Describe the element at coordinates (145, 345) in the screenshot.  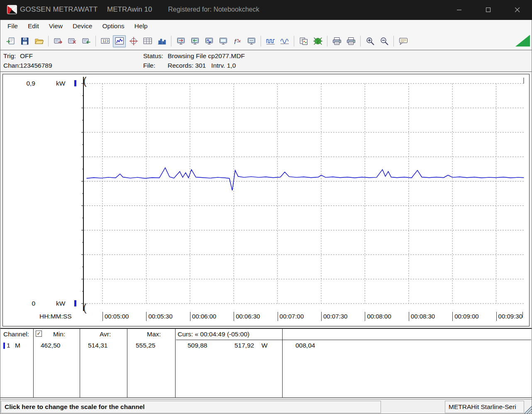
I see `cell-max-value: 555,25` at that location.